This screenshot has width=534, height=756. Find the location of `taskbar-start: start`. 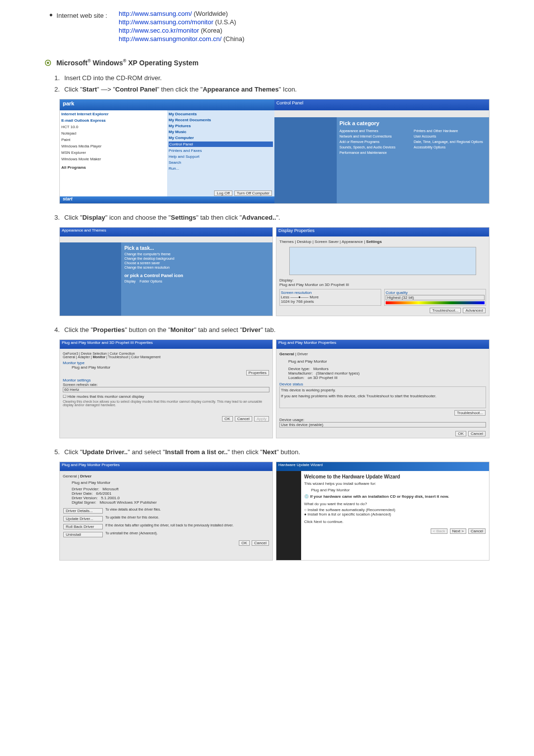

taskbar-start: start is located at coordinates (167, 200).